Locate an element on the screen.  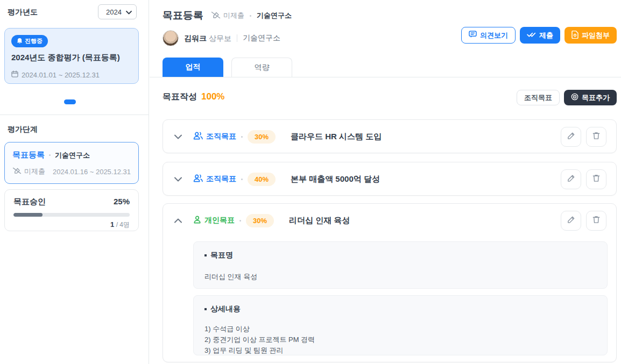
approval-title: 목표승인 is located at coordinates (30, 202).